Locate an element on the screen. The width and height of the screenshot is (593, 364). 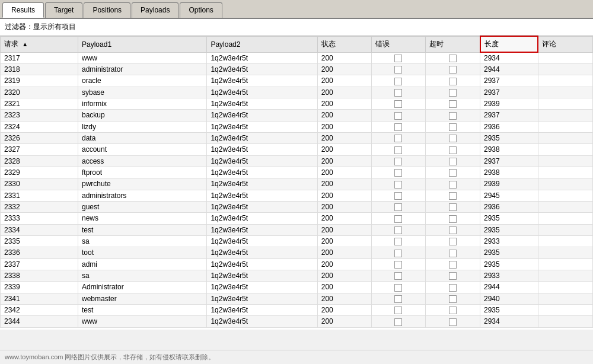
table-row: 2333news1q2w3e4r5t2002935 is located at coordinates (296, 218).